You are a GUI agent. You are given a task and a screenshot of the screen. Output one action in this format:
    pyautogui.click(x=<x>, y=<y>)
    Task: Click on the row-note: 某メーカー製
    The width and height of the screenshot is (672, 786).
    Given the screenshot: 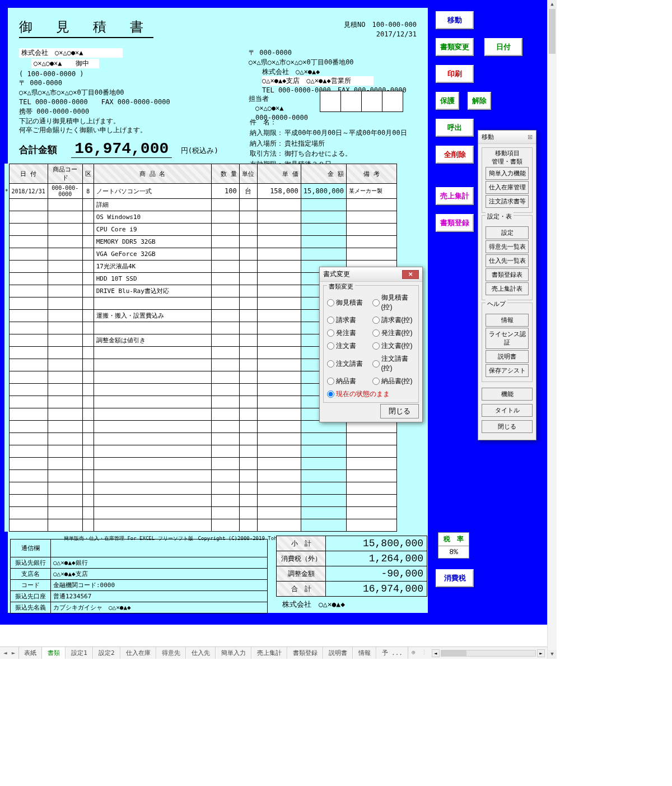 What is the action you would take?
    pyautogui.click(x=371, y=192)
    